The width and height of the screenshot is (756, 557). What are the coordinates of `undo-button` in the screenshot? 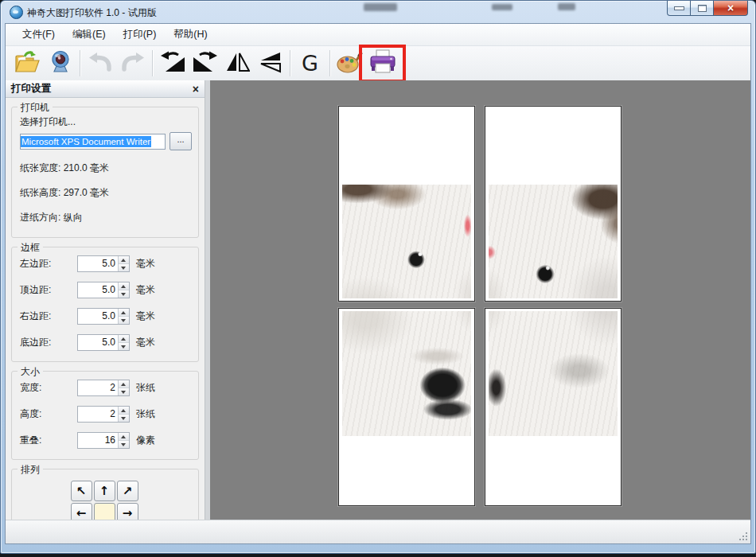 It's located at (100, 64).